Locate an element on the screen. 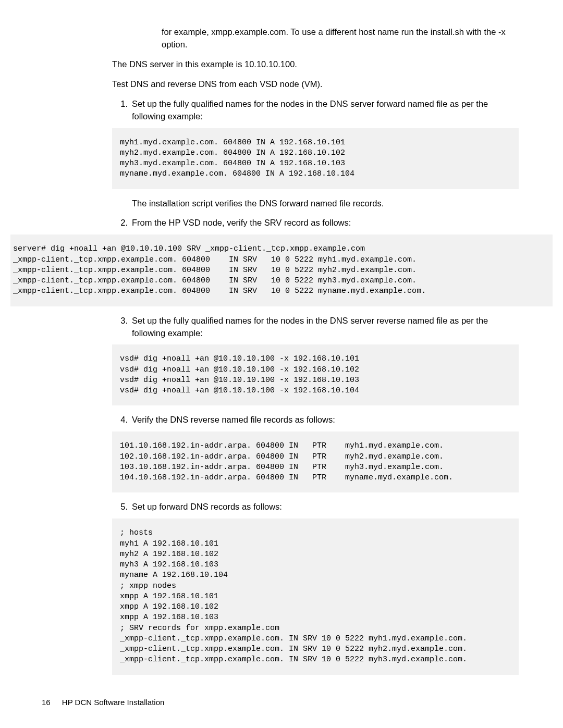  step-text: From the HP VSD node, verify the SRV rec… is located at coordinates (325, 223).